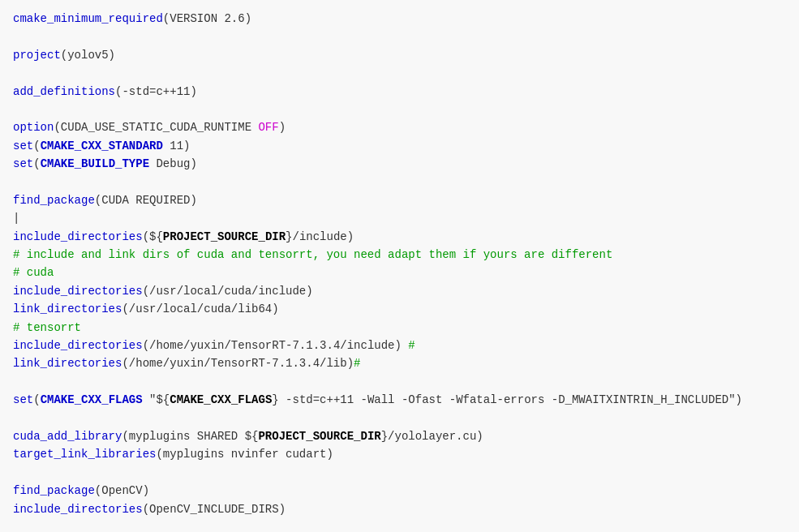 This screenshot has width=799, height=532. I want to click on code-line: target_link_libraries(myplugins nvinfer …, so click(399, 454).